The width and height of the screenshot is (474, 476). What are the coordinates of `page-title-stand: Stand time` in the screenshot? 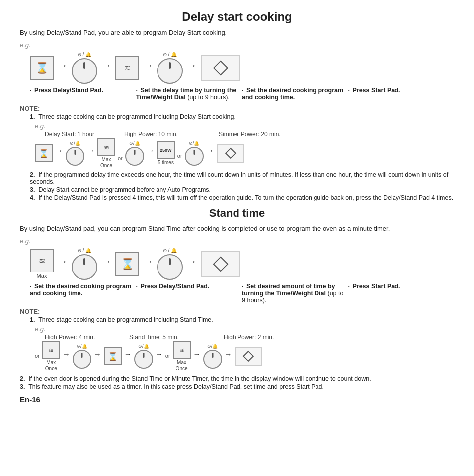 It's located at (237, 213).